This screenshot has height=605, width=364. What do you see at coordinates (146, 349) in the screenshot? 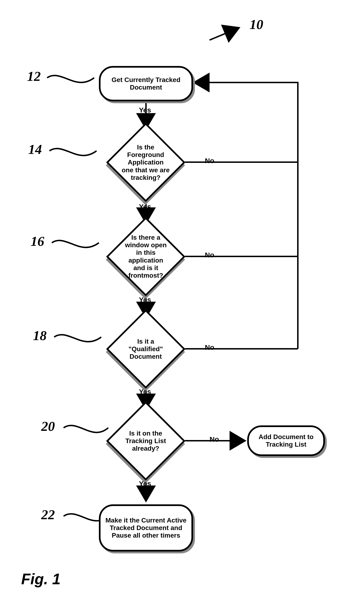
I see `node-qualified-document: Is it a "Qualified" Document` at bounding box center [146, 349].